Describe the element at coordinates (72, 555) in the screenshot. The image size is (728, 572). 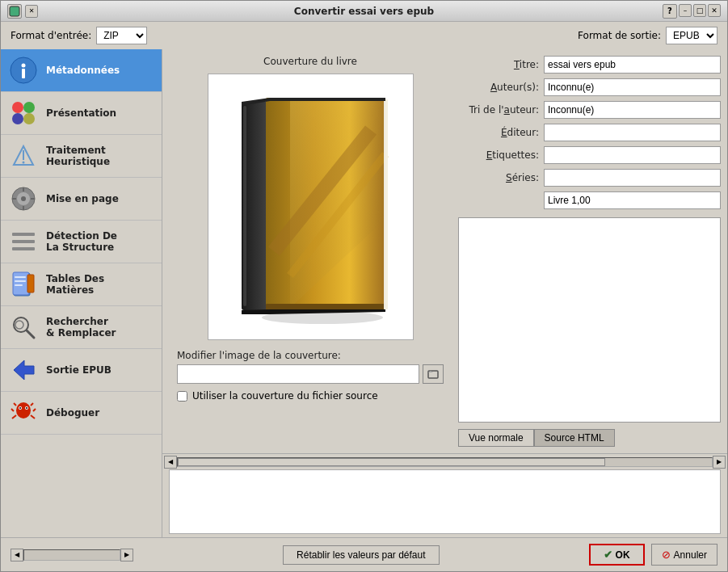
I see `footer-left: ◀ ▶` at that location.